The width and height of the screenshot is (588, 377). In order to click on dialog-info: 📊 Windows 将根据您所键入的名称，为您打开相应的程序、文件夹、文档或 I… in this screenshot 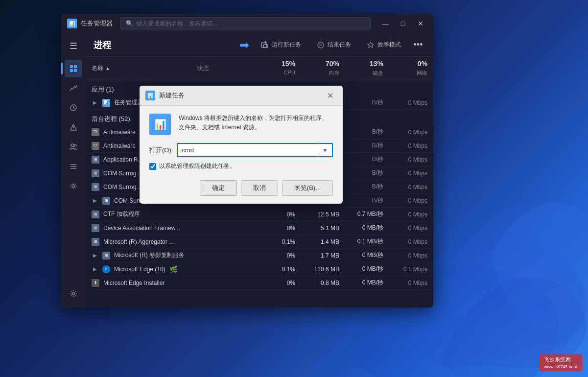, I will do `click(241, 124)`.